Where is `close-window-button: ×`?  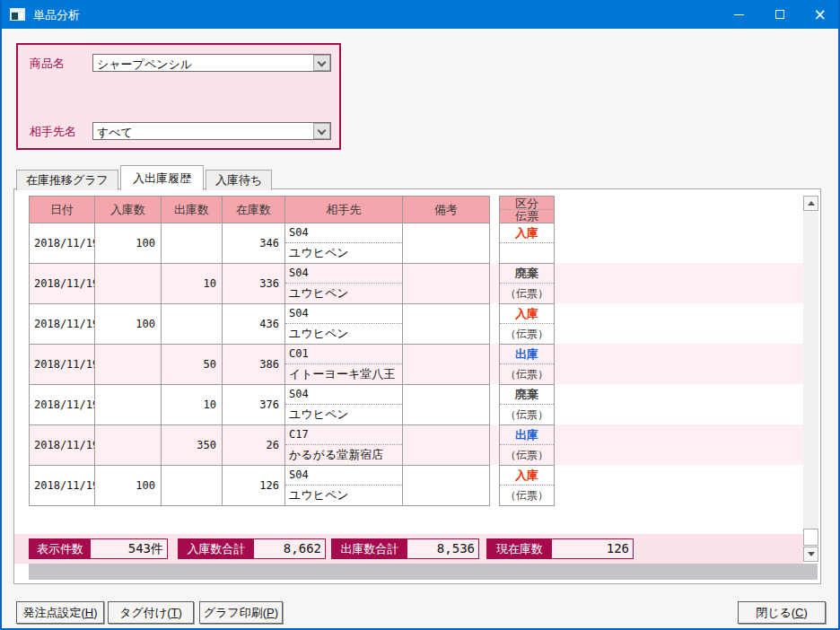 close-window-button: × is located at coordinates (820, 14).